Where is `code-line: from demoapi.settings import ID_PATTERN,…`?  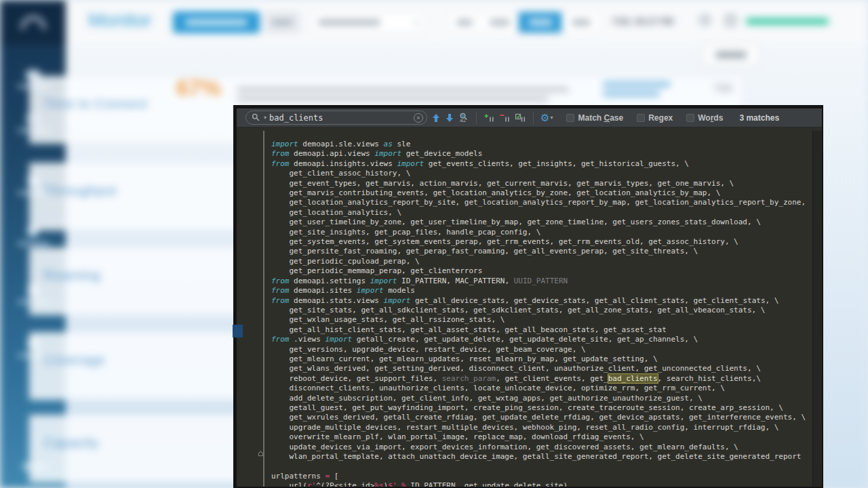 code-line: from demoapi.settings import ID_PATTERN,… is located at coordinates (541, 281).